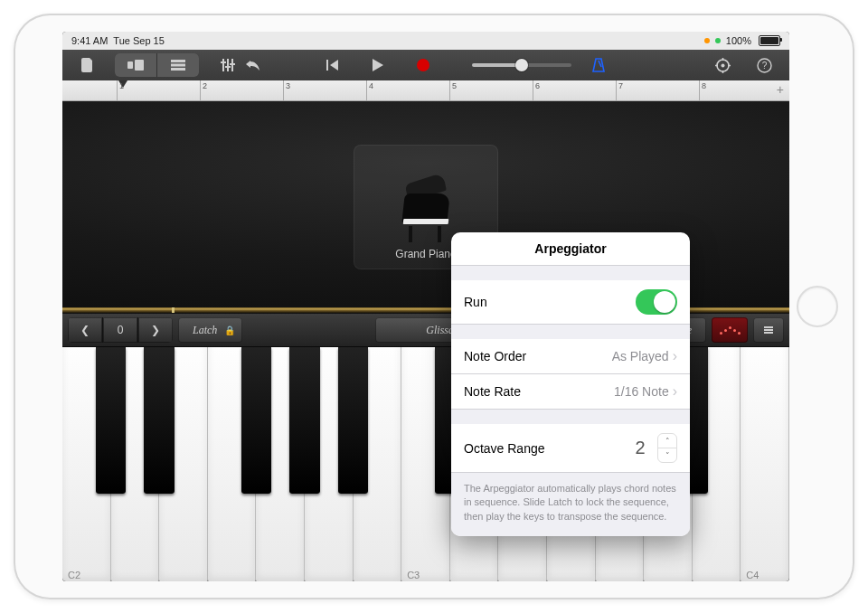 The height and width of the screenshot is (613, 868). Describe the element at coordinates (333, 65) in the screenshot. I see `go-to-beginning-button` at that location.